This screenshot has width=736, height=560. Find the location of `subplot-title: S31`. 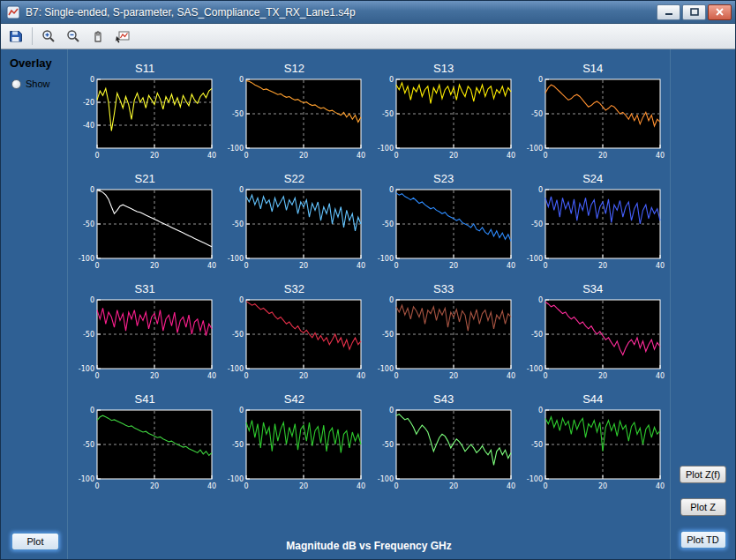

subplot-title: S31 is located at coordinates (145, 289).